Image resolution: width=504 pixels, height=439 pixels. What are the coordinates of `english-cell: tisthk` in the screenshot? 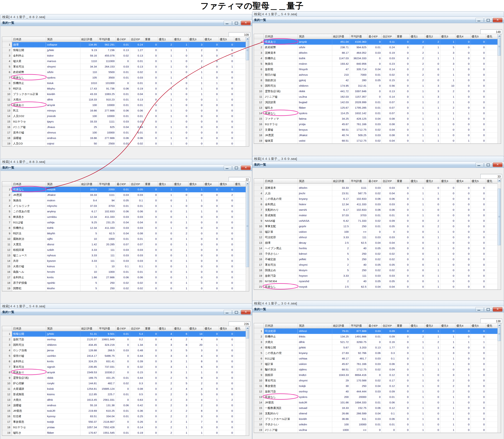 It's located at (315, 58).